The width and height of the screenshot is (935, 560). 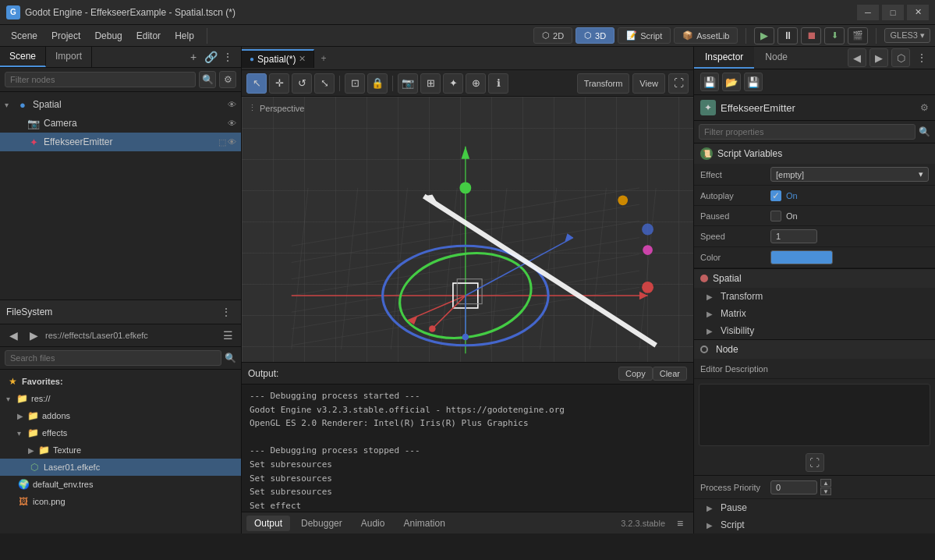 What do you see at coordinates (498, 83) in the screenshot?
I see `tool-info: ℹ` at bounding box center [498, 83].